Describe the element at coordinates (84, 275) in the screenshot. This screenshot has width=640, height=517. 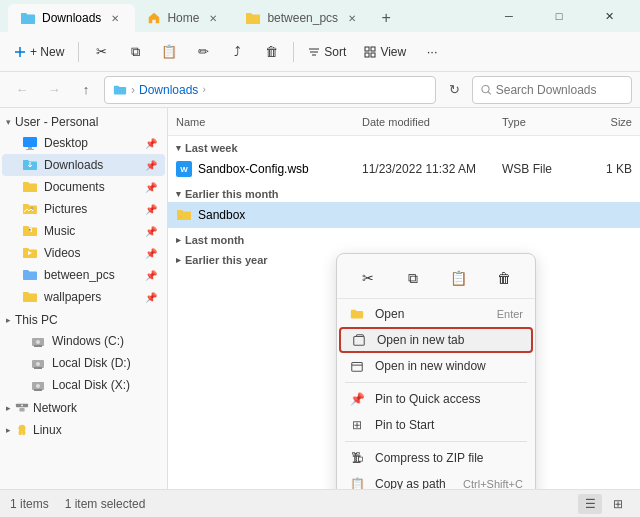
I see `sidebar-item-between-pcs: between_pcs 📌` at that location.